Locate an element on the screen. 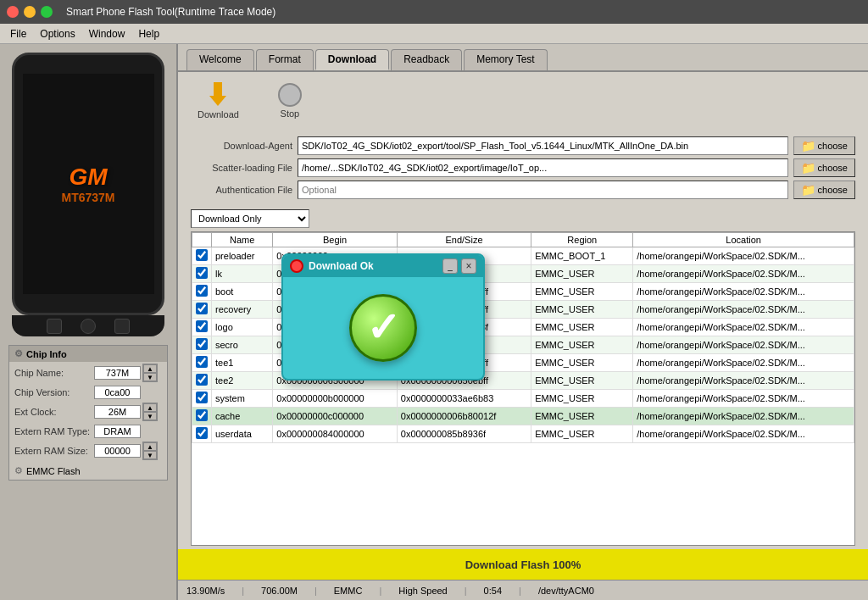 Image resolution: width=868 pixels, height=600 pixels. modal-close-btn: × is located at coordinates (469, 266).